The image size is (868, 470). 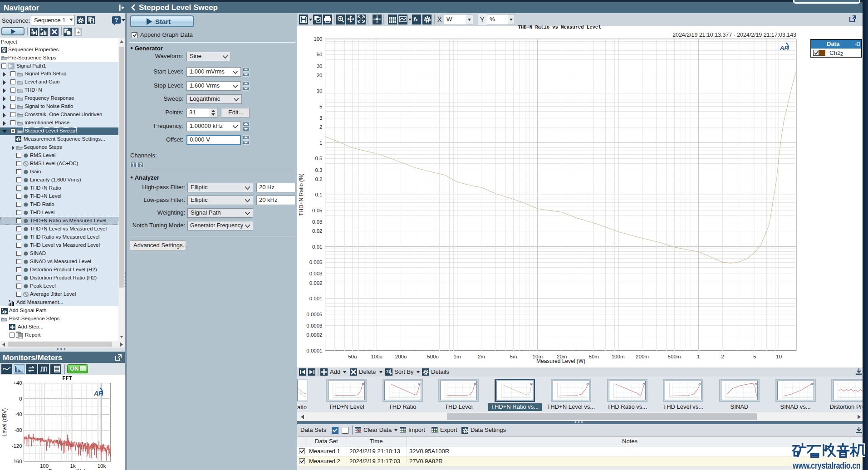 What do you see at coordinates (321, 118) in the screenshot?
I see `svg-text: 3` at bounding box center [321, 118].